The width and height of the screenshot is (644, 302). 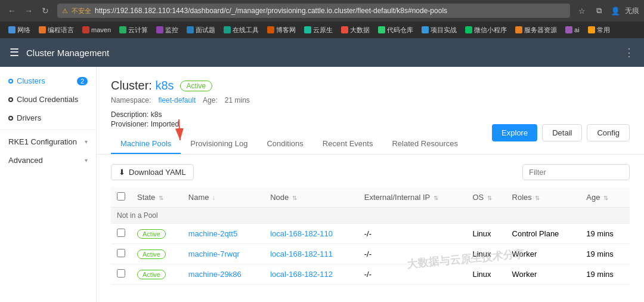 I want to click on roles-sort-icon: ⇅, so click(x=537, y=198).